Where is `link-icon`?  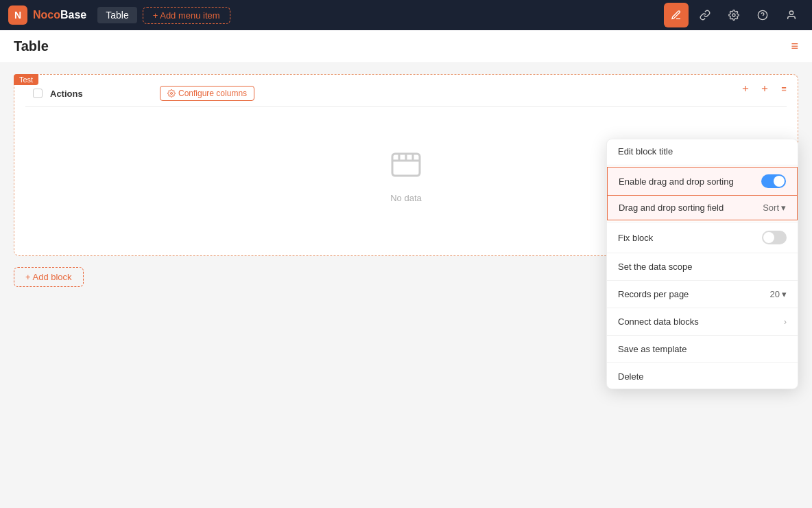 link-icon is located at coordinates (705, 15).